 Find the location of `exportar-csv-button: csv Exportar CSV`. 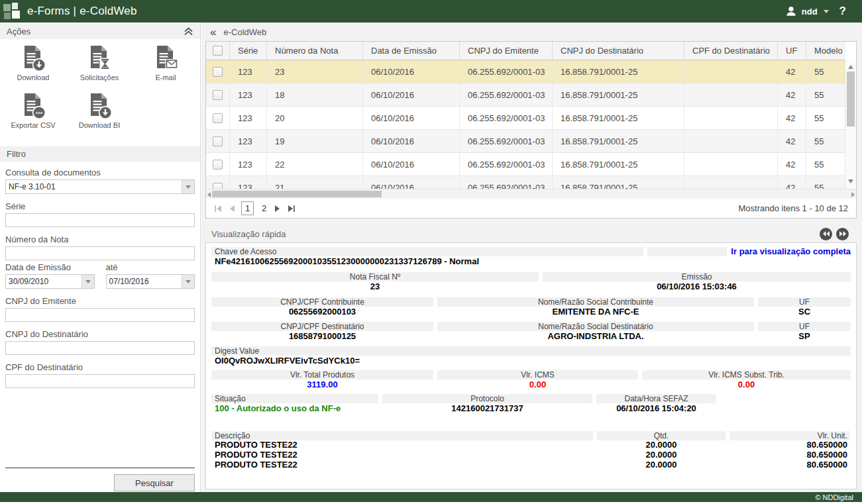

exportar-csv-button: csv Exportar CSV is located at coordinates (33, 111).